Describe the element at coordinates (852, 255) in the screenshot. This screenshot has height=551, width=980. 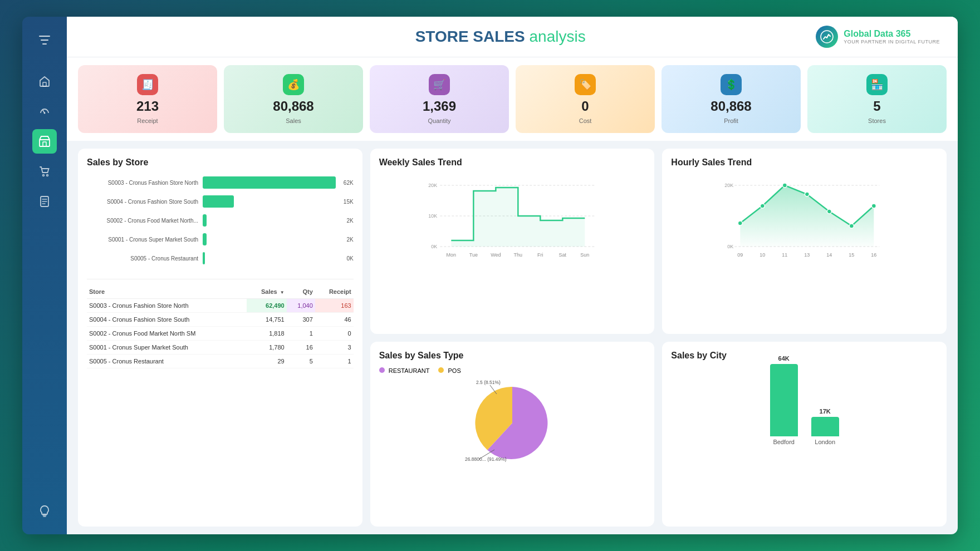
I see `svg-text: 15` at that location.